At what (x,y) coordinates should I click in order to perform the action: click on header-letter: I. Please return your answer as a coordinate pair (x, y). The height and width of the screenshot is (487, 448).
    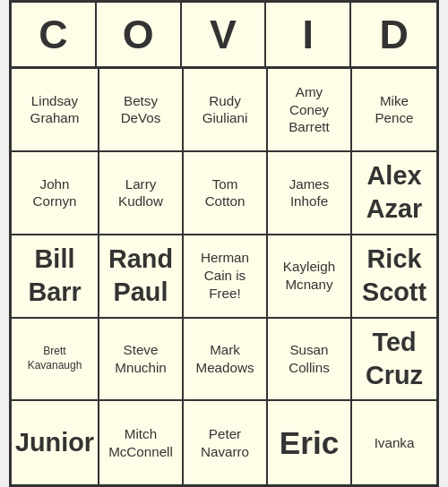
    Looking at the image, I should click on (308, 34).